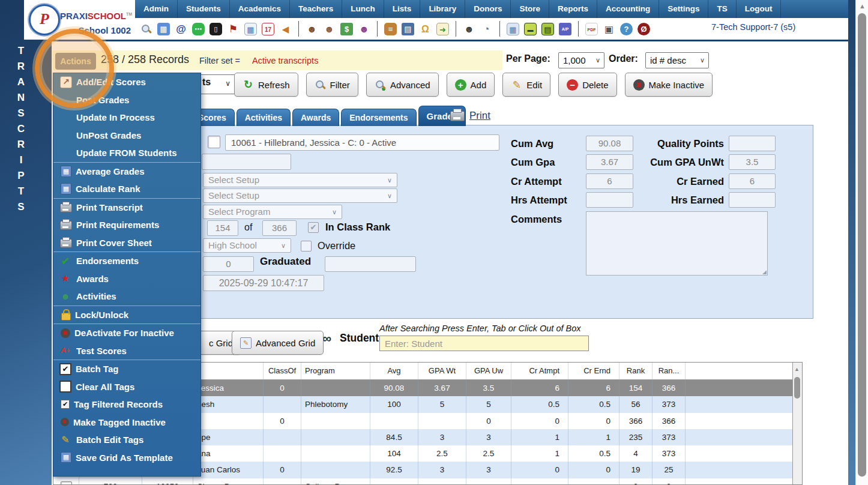 The height and width of the screenshot is (485, 868). Describe the element at coordinates (267, 85) in the screenshot. I see `refresh-button: ↻ Refresh` at that location.